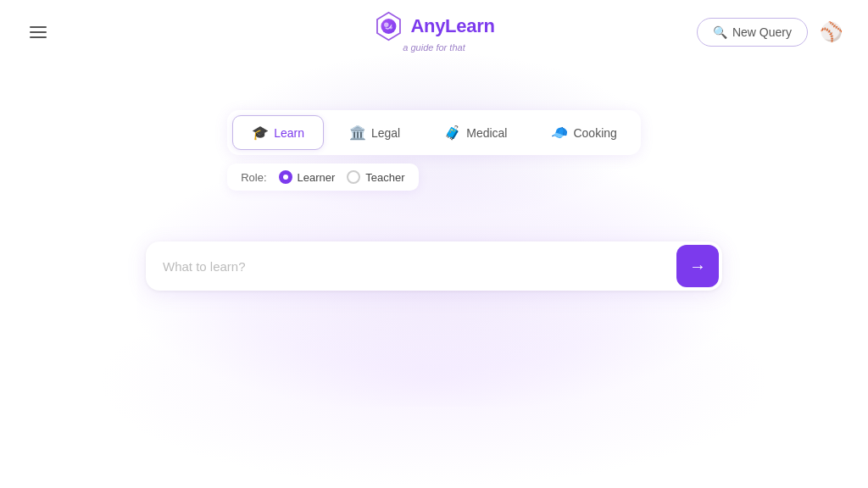 This screenshot has width=868, height=488. What do you see at coordinates (770, 32) in the screenshot?
I see `header-right: 🔍 New Query ⚾` at bounding box center [770, 32].